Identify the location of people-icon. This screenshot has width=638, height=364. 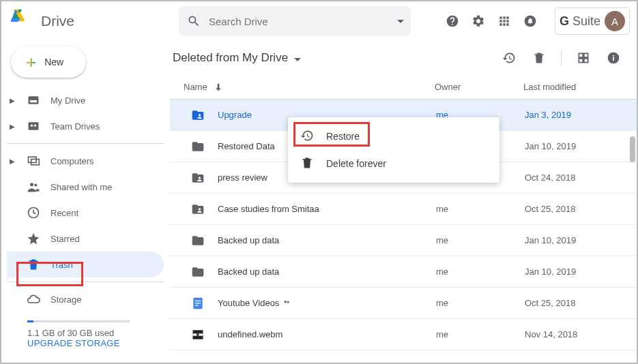
(33, 187).